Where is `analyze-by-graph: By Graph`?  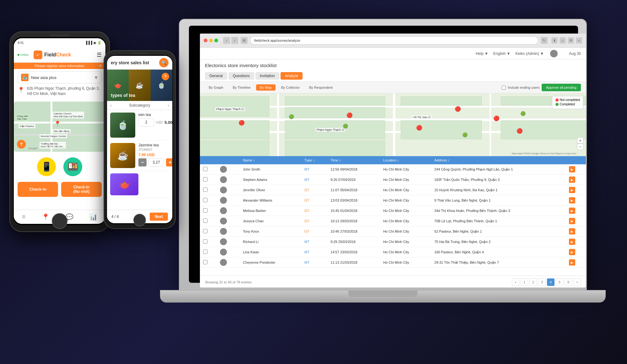 analyze-by-graph: By Graph is located at coordinates (216, 87).